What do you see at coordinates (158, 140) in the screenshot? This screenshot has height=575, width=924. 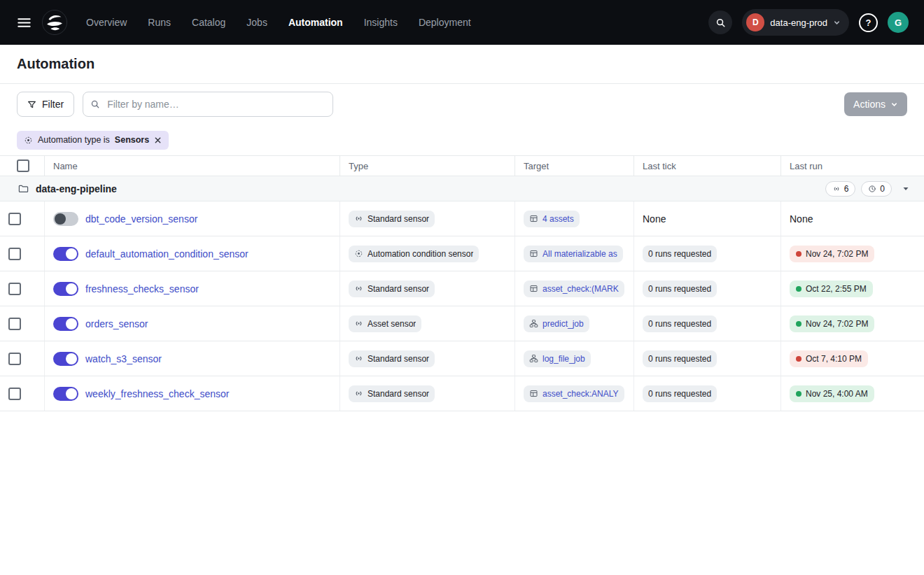 I see `close-icon` at bounding box center [158, 140].